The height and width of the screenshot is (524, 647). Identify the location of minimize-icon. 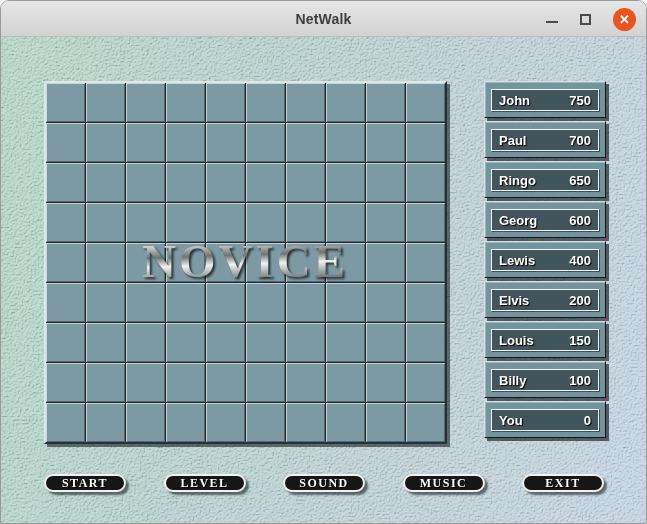
(552, 19).